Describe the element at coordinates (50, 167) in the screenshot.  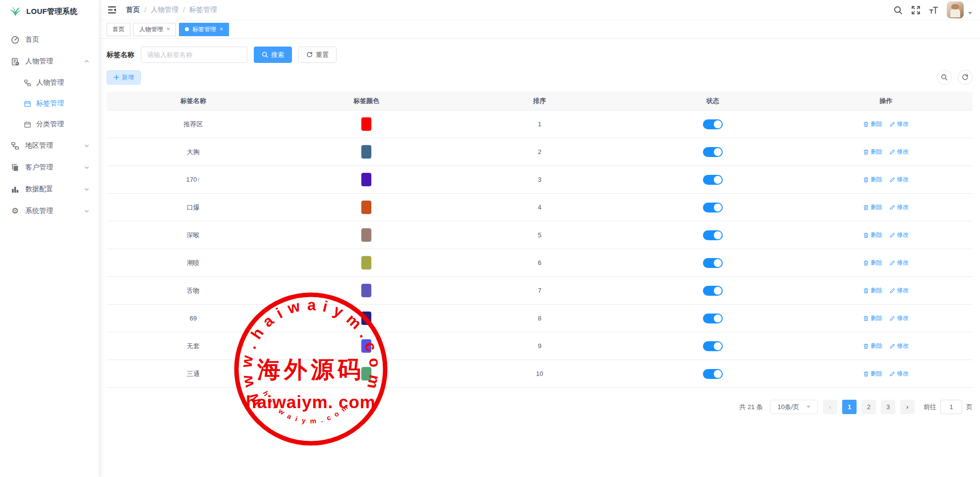
I see `sidebar-item-customer-management: 客户管理` at that location.